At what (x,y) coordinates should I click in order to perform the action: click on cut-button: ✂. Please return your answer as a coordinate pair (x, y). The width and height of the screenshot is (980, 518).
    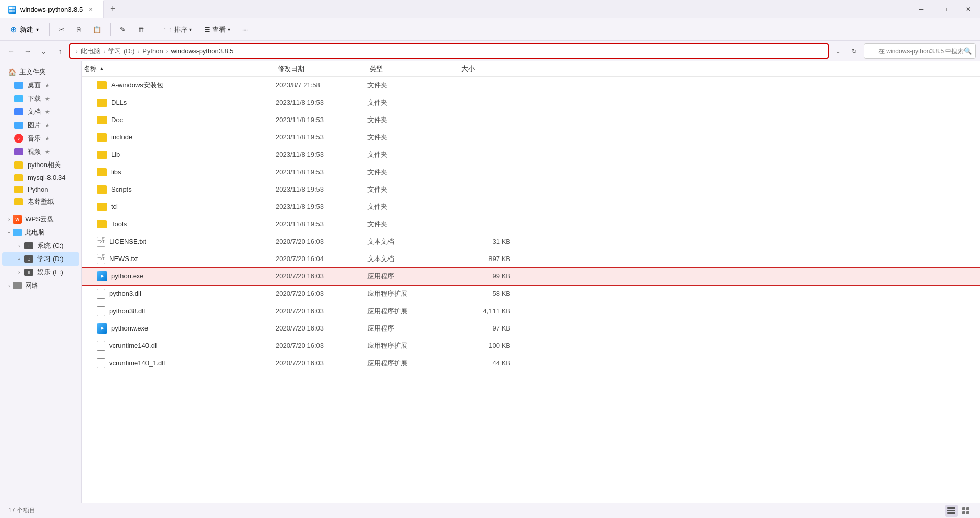
    Looking at the image, I should click on (61, 30).